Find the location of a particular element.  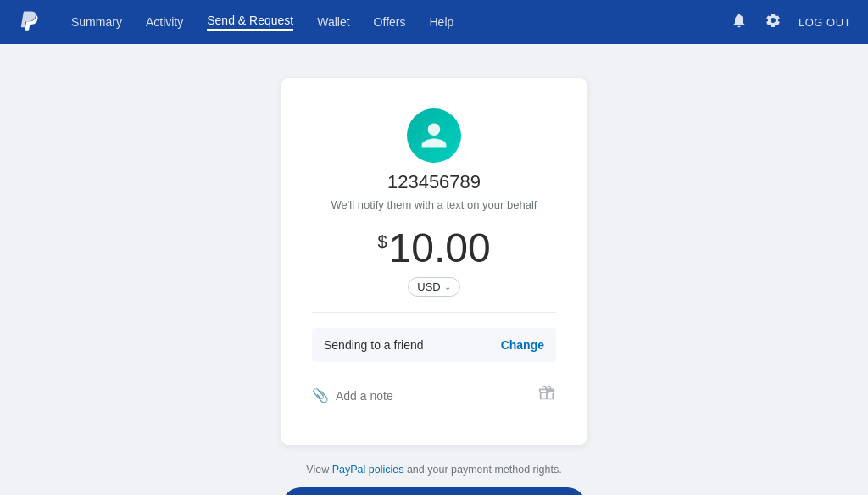

person-icon is located at coordinates (434, 136).